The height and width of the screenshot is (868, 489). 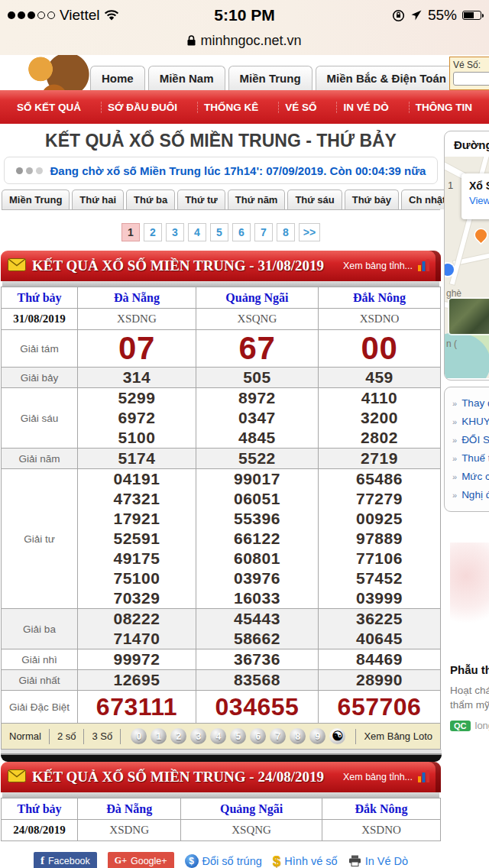 What do you see at coordinates (258, 737) in the screenshot?
I see `number-ball-button: 6` at bounding box center [258, 737].